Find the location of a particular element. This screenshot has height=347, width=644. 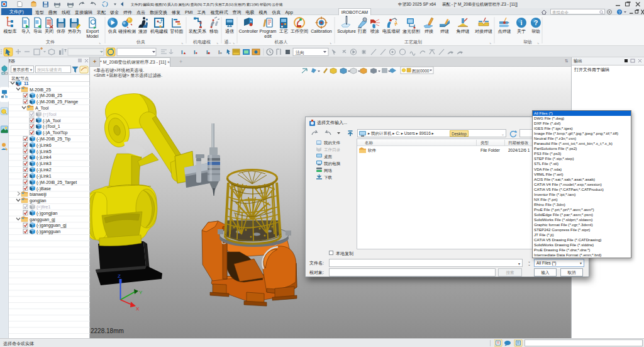

svg-text: Model is located at coordinates (92, 37).